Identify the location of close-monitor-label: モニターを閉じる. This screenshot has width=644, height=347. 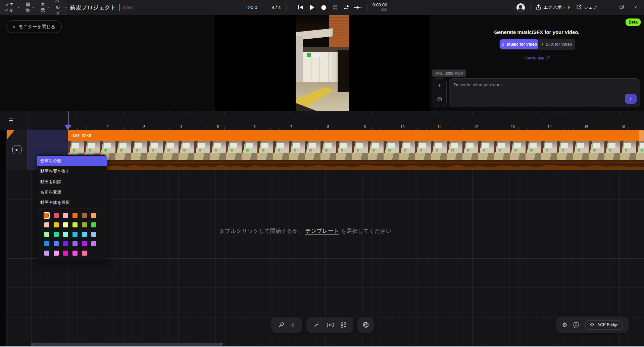
(37, 27).